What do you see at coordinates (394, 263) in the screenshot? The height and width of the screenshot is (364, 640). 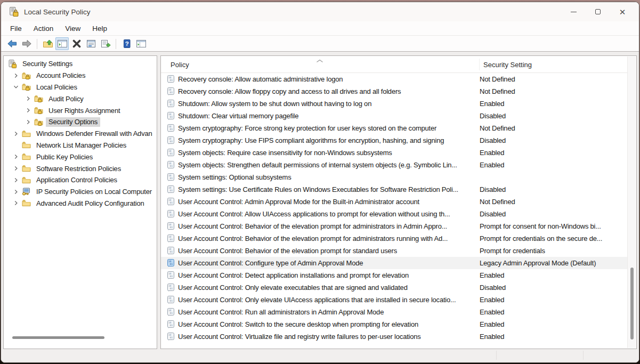 I see `policy-row: 1001User Account Control: Configure type…` at bounding box center [394, 263].